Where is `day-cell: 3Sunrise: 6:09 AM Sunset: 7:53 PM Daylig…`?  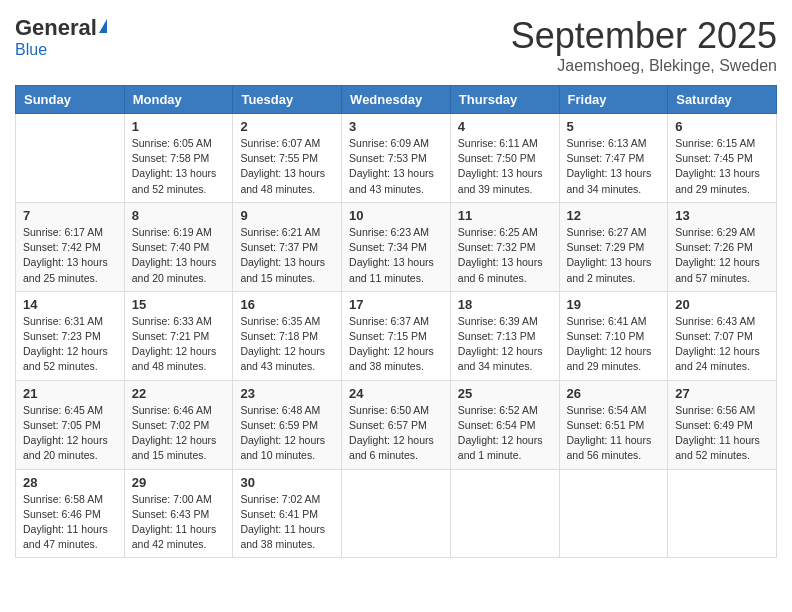
day-cell: 3Sunrise: 6:09 AM Sunset: 7:53 PM Daylig… is located at coordinates (396, 158).